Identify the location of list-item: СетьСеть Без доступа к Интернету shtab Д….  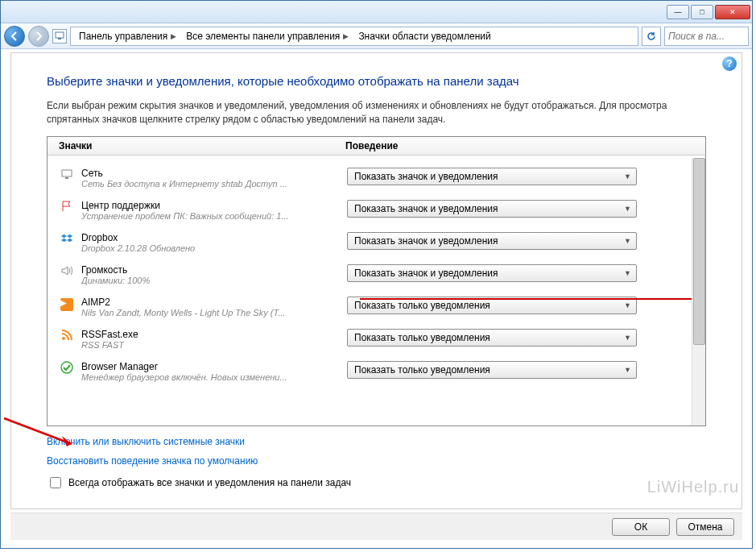
(369, 181).